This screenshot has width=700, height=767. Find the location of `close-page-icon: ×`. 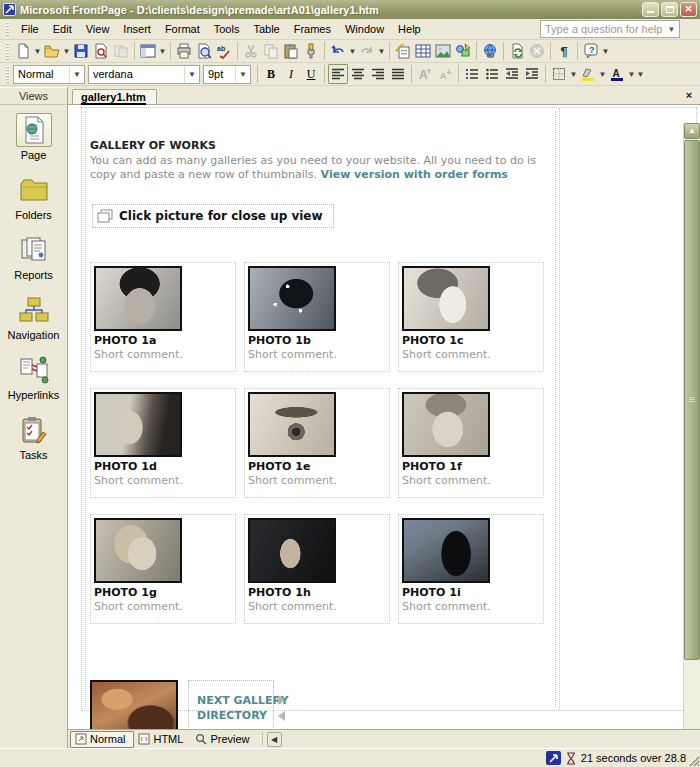

close-page-icon: × is located at coordinates (689, 96).